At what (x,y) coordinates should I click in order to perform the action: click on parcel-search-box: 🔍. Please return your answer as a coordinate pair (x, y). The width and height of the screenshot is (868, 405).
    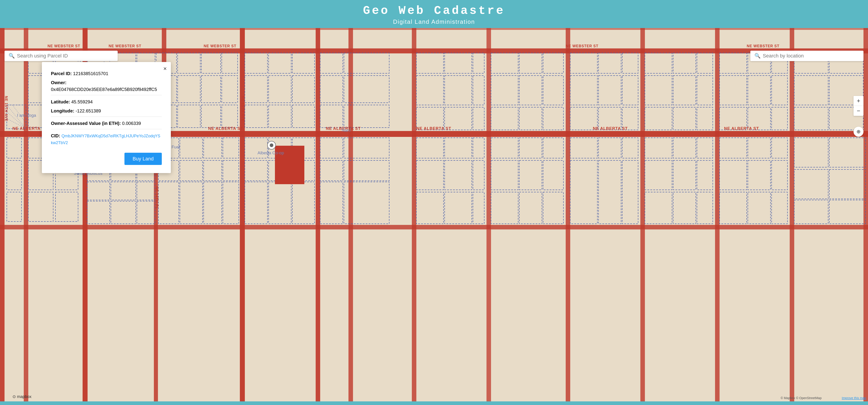
    Looking at the image, I should click on (61, 56).